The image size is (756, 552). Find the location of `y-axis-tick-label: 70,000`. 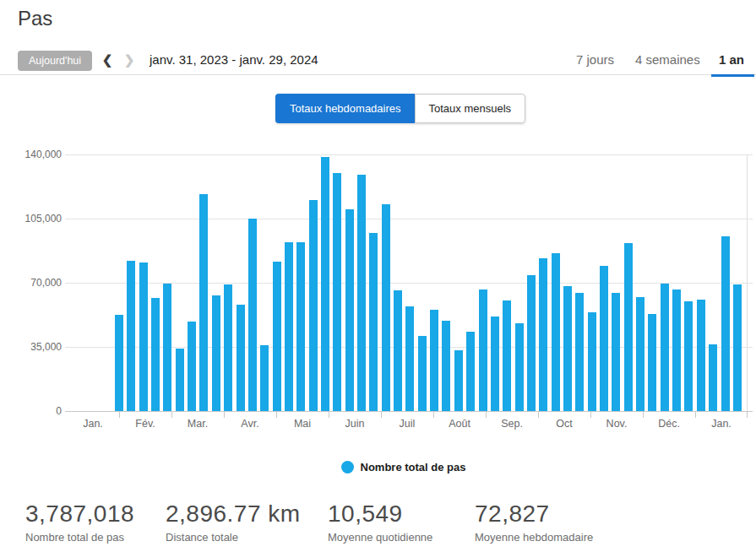

y-axis-tick-label: 70,000 is located at coordinates (46, 283).